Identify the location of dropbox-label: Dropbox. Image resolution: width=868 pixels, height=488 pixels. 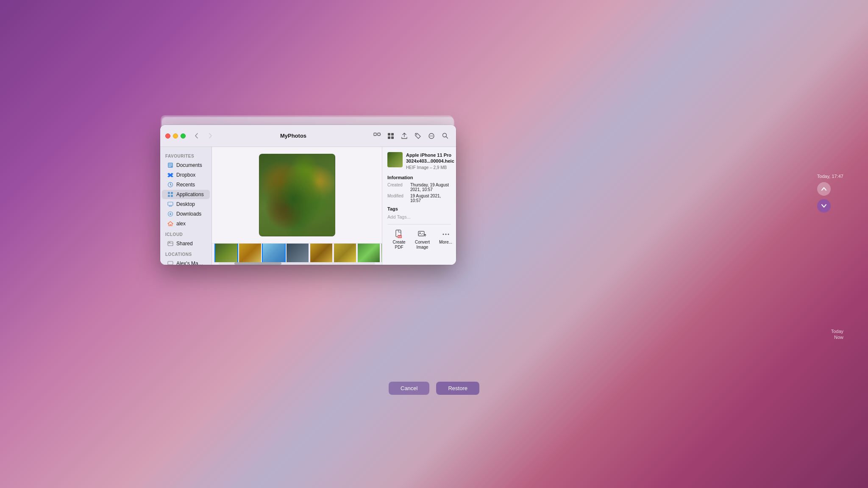
(186, 175).